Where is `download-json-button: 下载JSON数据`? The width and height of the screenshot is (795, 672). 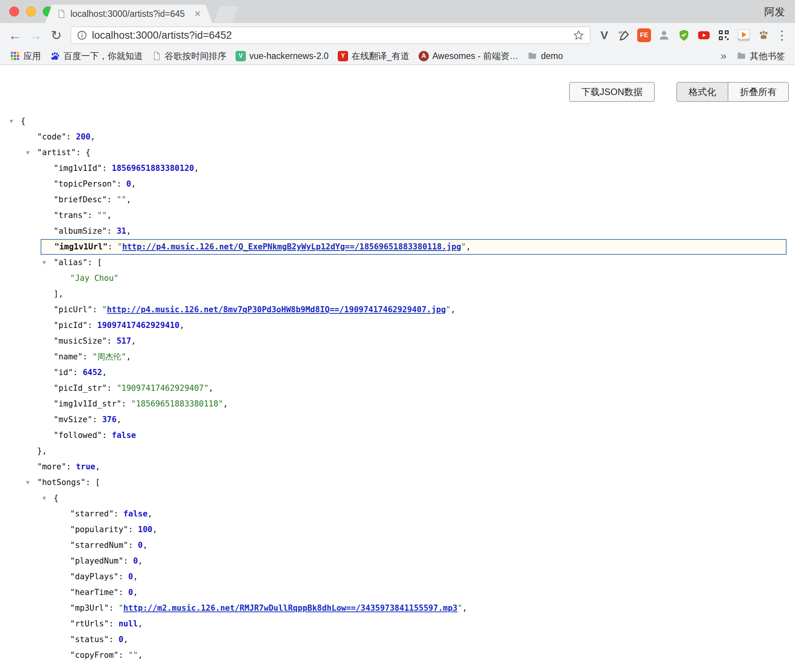
download-json-button: 下载JSON数据 is located at coordinates (612, 92).